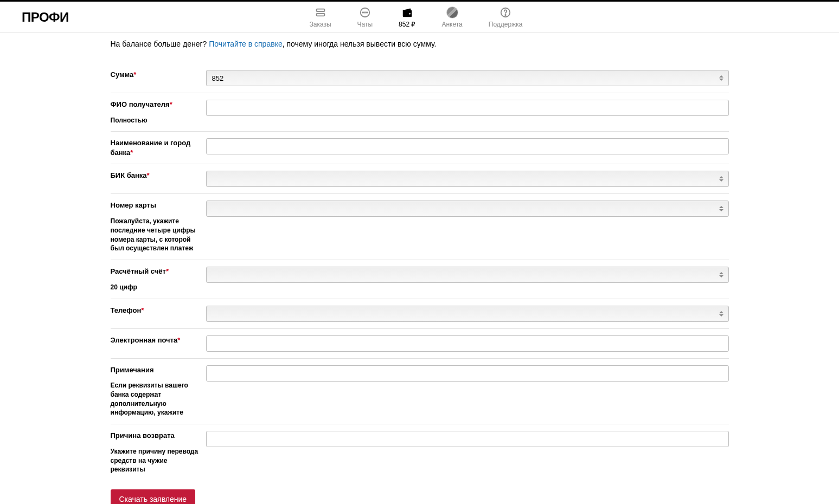 The image size is (839, 504). What do you see at coordinates (420, 280) in the screenshot?
I see `row-account: Расчётный счёт* 20 цифр` at bounding box center [420, 280].